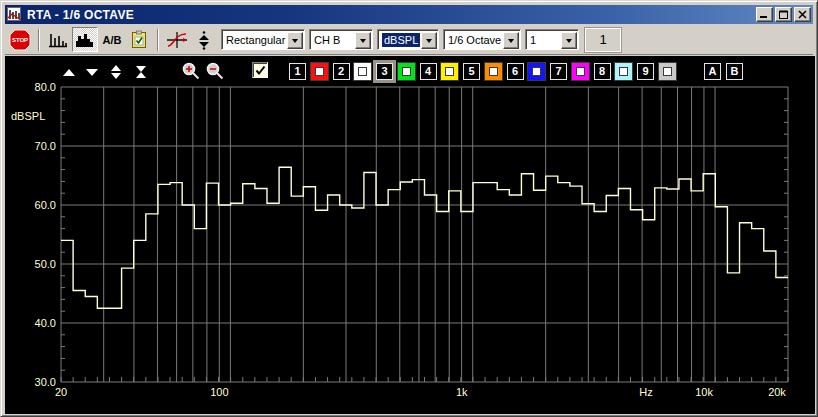  Describe the element at coordinates (602, 72) in the screenshot. I see `memory-button-8: 8` at that location.